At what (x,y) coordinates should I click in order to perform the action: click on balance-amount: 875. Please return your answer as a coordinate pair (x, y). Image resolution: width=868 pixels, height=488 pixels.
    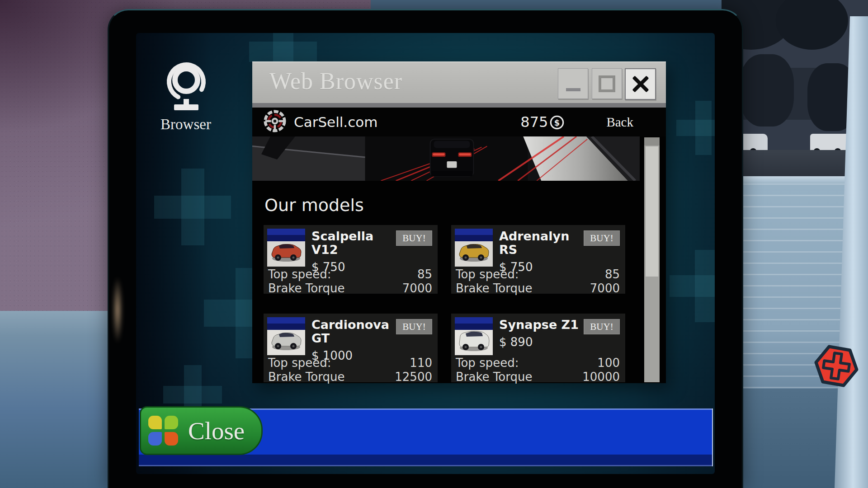
    Looking at the image, I should click on (534, 122).